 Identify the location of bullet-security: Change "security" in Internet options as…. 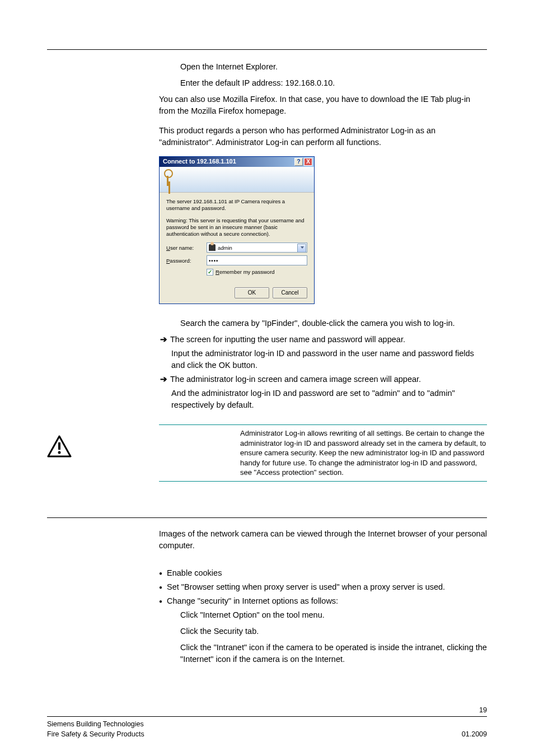
(323, 601).